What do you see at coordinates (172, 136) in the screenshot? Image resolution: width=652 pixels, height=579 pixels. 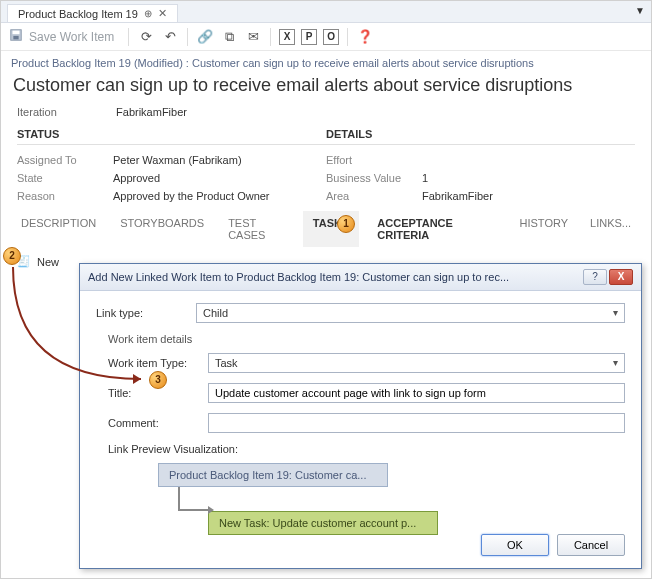 I see `status-head: STATUS` at bounding box center [172, 136].